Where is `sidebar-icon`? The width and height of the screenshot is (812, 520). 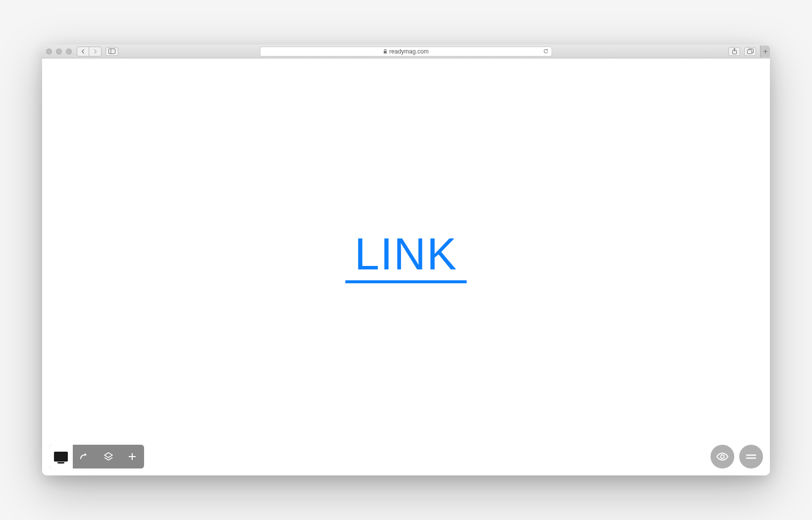 sidebar-icon is located at coordinates (112, 52).